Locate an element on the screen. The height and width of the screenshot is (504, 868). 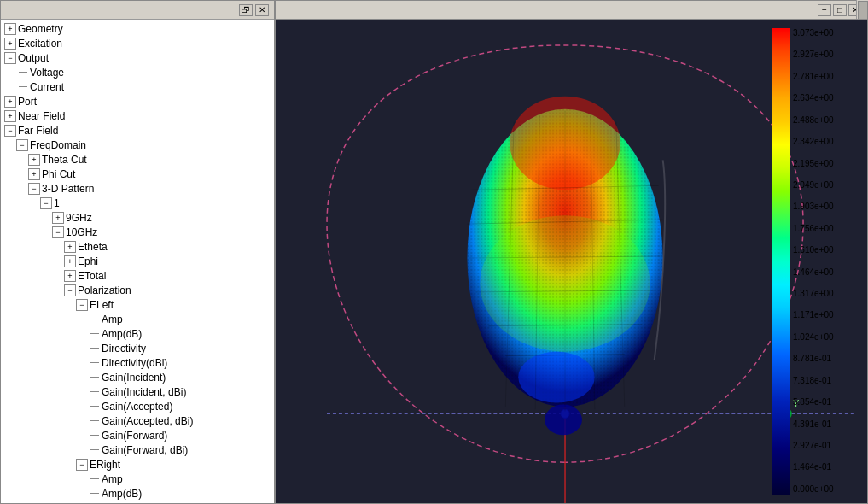
colorbar-label-9: 1.756e+00 is located at coordinates (813, 229).